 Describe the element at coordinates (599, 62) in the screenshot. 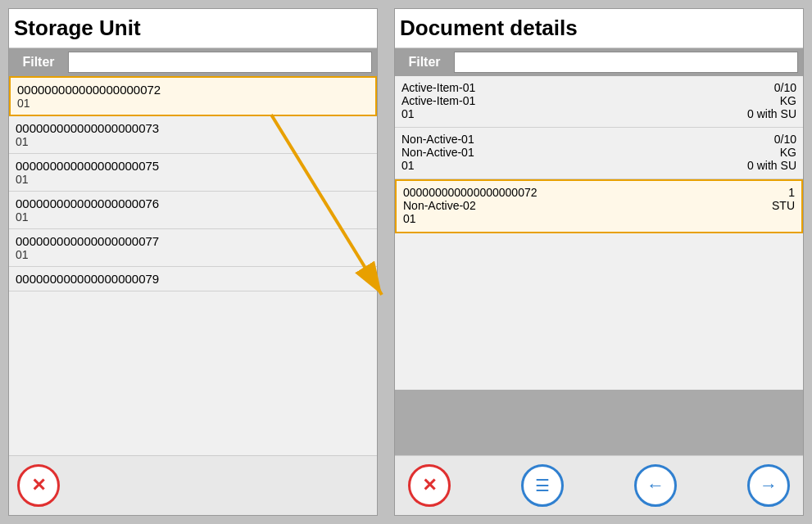

I see `doc-filter-row: Filter` at that location.